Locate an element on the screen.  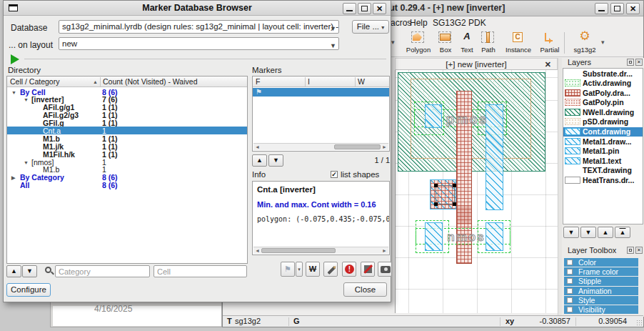
dialog-minimize-button is located at coordinates (350, 9).